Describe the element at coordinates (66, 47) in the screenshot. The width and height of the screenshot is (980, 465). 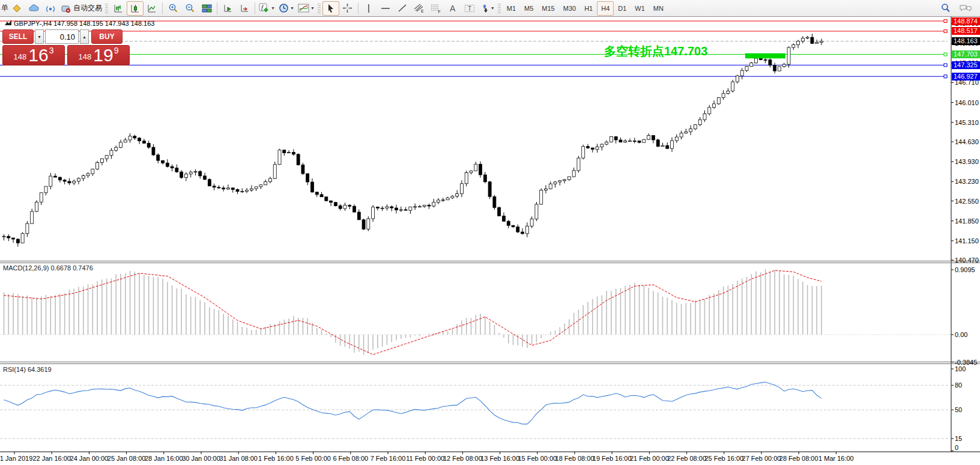
I see `one-click-trading-panel: SELL ▼ 0.10 ▲ BUY 148 16 3 148 19 9` at that location.